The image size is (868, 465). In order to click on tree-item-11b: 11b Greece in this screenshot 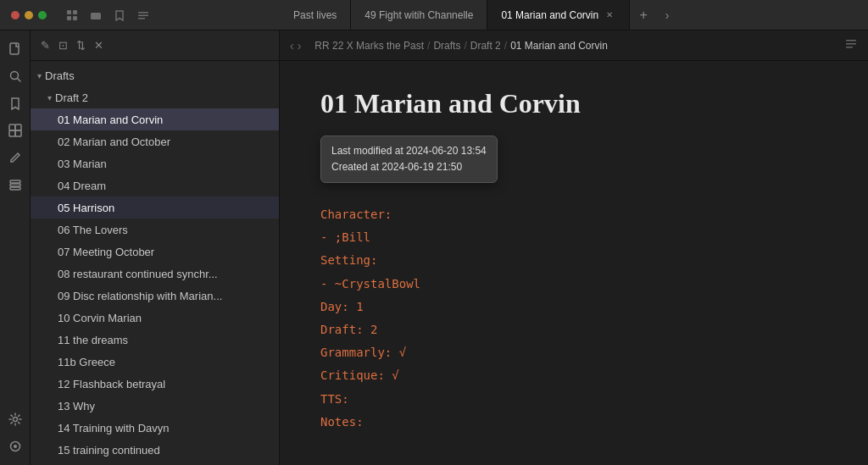, I will do `click(154, 362)`.